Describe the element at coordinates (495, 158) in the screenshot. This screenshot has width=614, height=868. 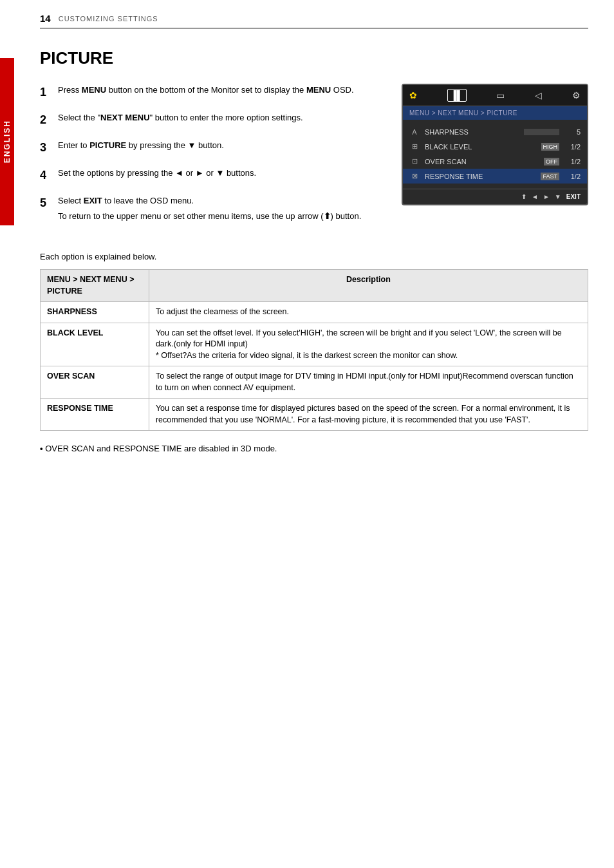
I see `osd-container: ✿ ▐▌ ▭ ◁ ⚙ MENU > NEXT MENU > PICTURE A …` at that location.